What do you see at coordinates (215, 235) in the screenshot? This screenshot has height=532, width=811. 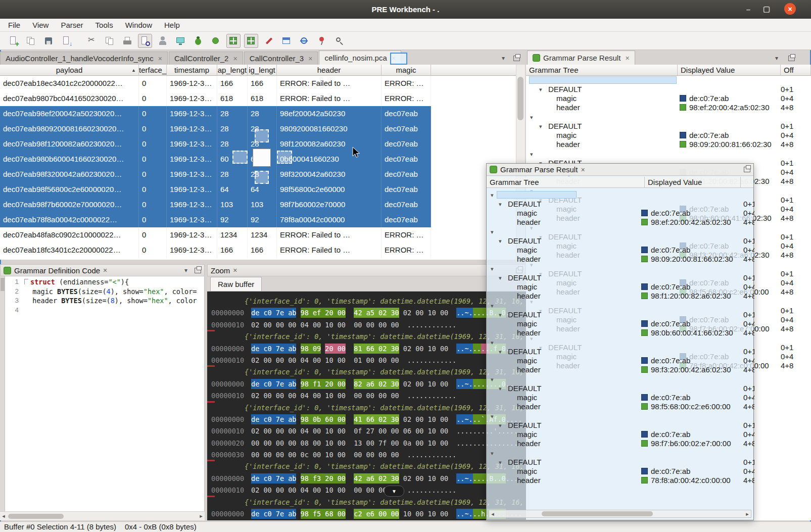 I see `table-row: dec07eab48fa8c0902c10000022…01969-12-3…1…` at bounding box center [215, 235].